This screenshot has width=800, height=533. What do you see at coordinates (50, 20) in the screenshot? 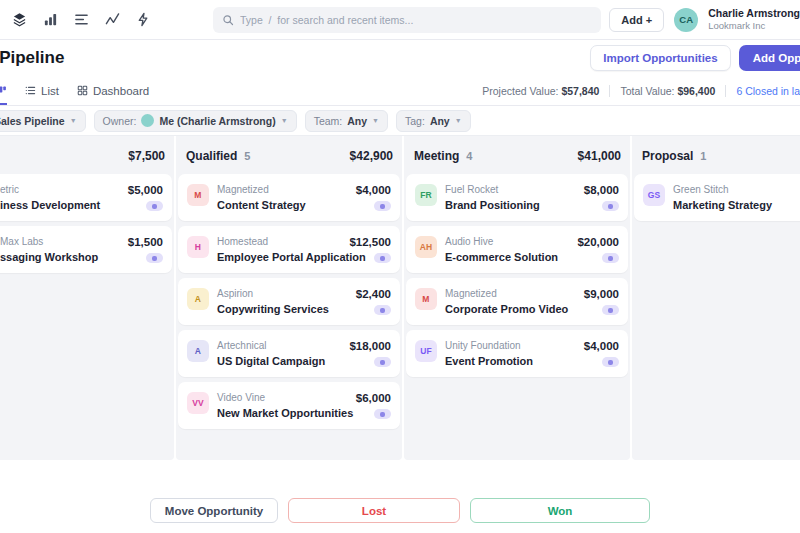
I see `bar-chart-nav-icon` at bounding box center [50, 20].